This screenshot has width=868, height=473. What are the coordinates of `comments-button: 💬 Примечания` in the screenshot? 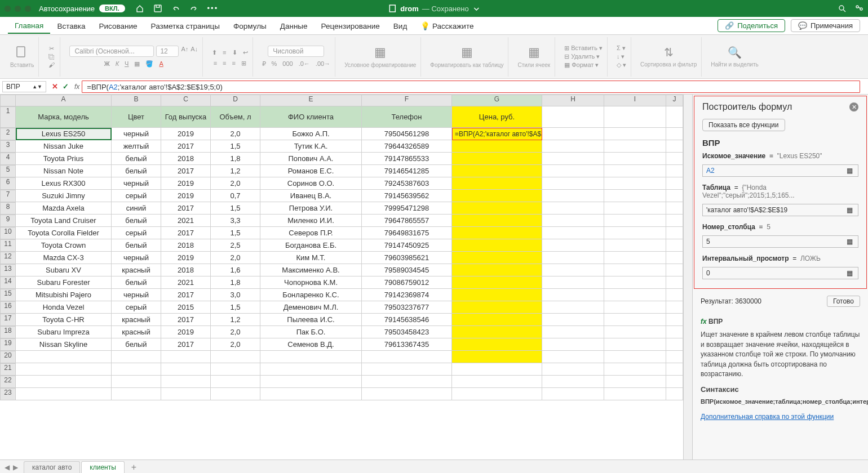 It's located at (825, 26).